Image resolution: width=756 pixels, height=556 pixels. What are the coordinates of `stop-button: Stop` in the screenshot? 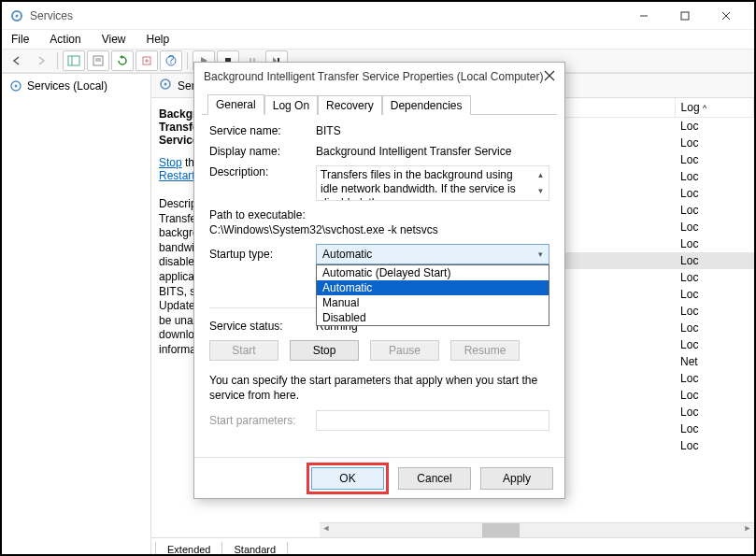 It's located at (324, 350).